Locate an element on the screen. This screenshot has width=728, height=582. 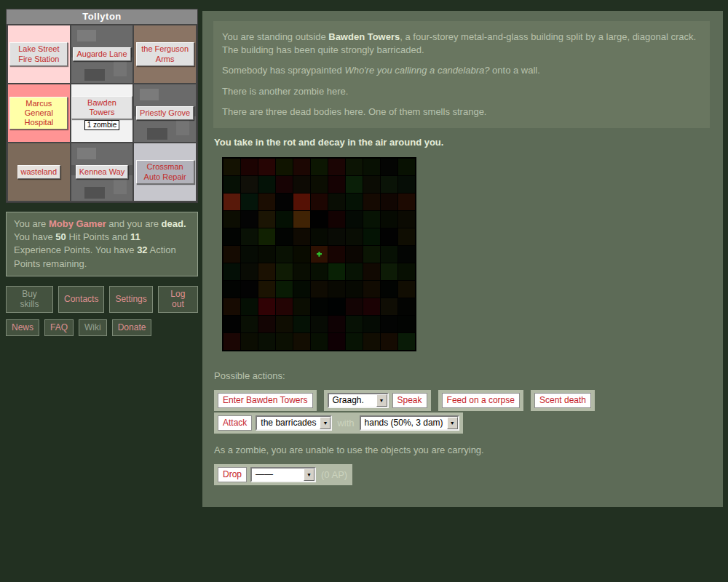
zombie-inventory-note: As a zombie, you are unable to use the o… is located at coordinates (462, 450).